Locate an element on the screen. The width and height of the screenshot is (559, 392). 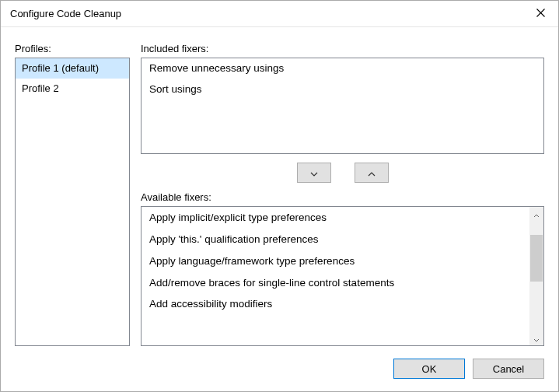
dialog-footer: OK Cancel is located at coordinates (469, 369).